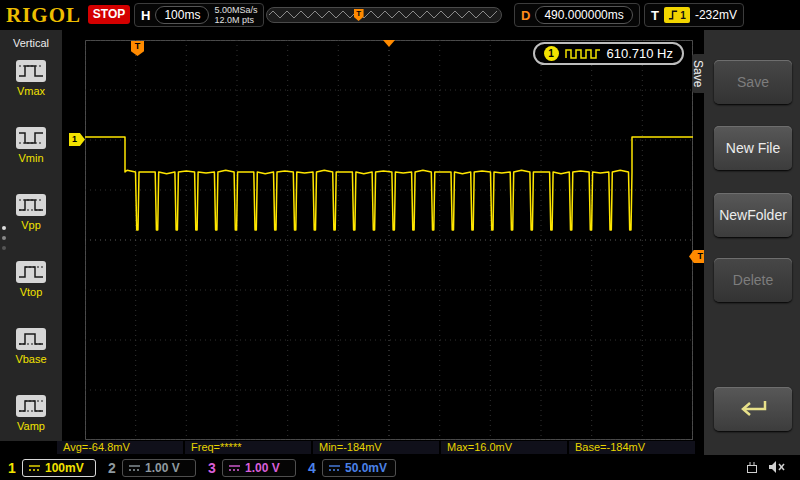  I want to click on delay-value: 490.000000ms, so click(584, 15).